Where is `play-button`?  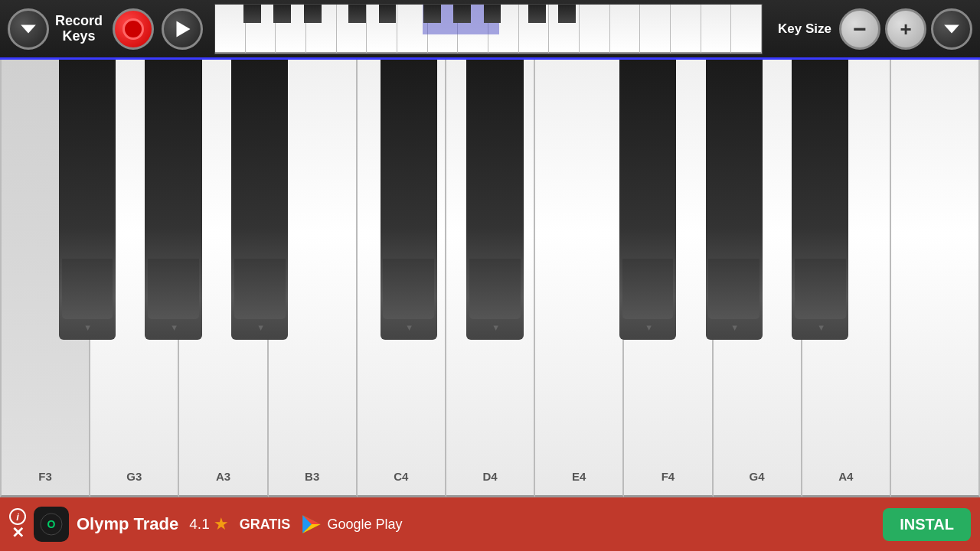
play-button is located at coordinates (182, 29).